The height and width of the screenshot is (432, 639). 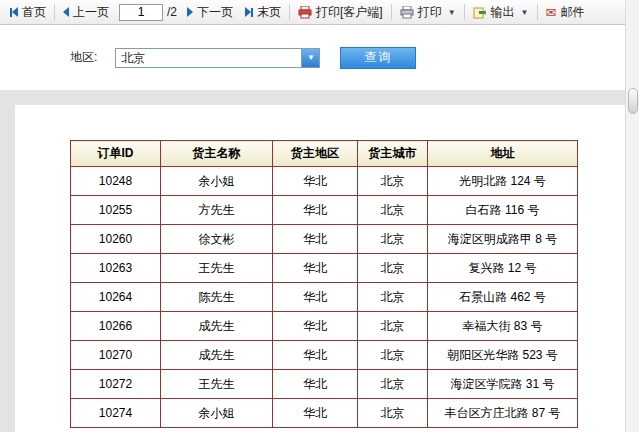 I want to click on next-page-icon, so click(x=190, y=12).